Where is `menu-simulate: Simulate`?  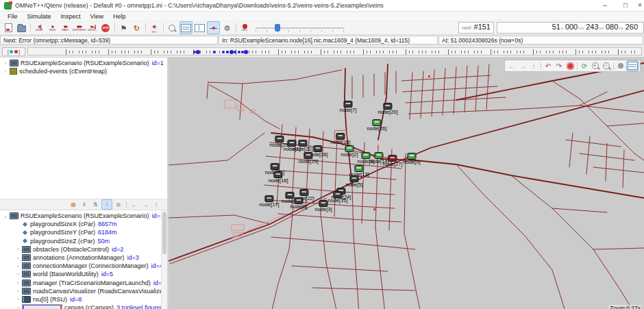 menu-simulate: Simulate is located at coordinates (40, 16).